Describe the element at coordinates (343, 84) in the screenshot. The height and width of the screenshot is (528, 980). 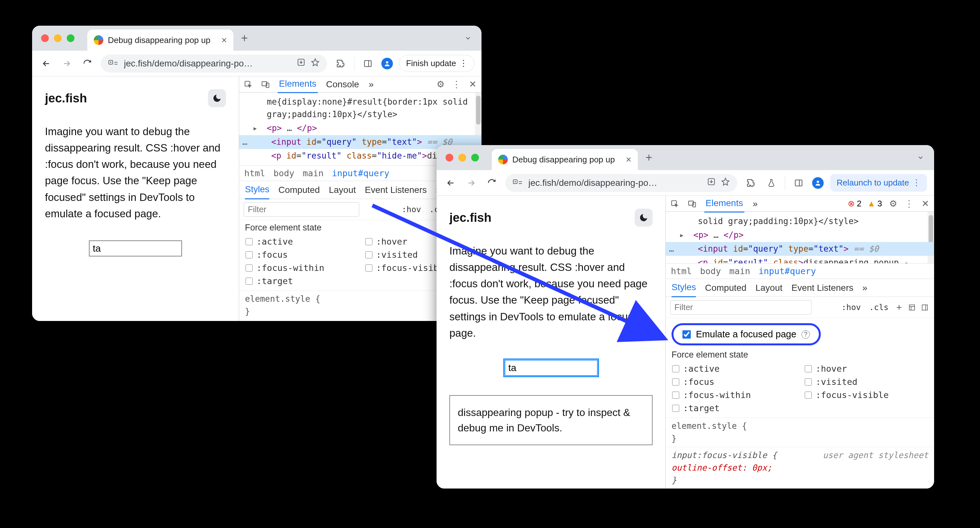
I see `tab-console: Console` at that location.